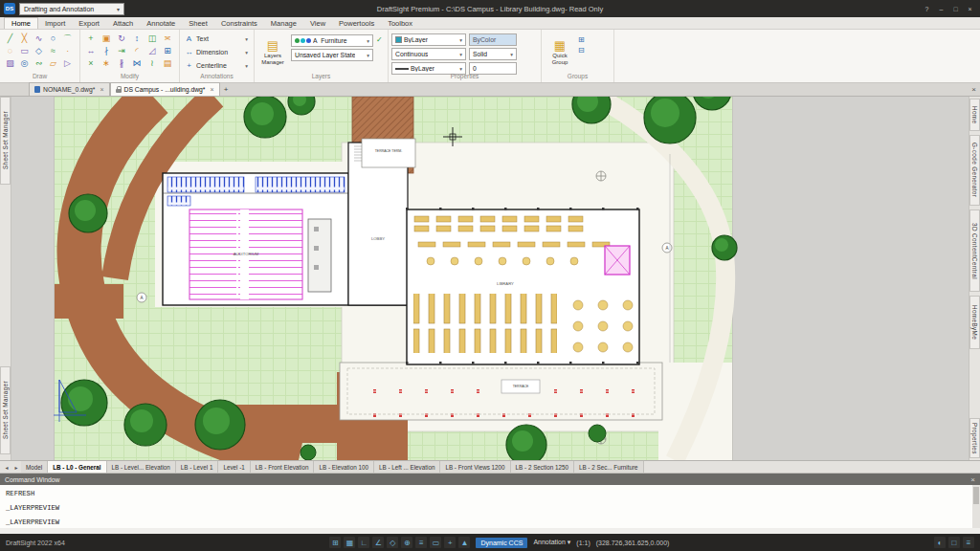 The height and width of the screenshot is (551, 980). Describe the element at coordinates (226, 89) in the screenshot. I see `new-document-tab-button: +` at that location.